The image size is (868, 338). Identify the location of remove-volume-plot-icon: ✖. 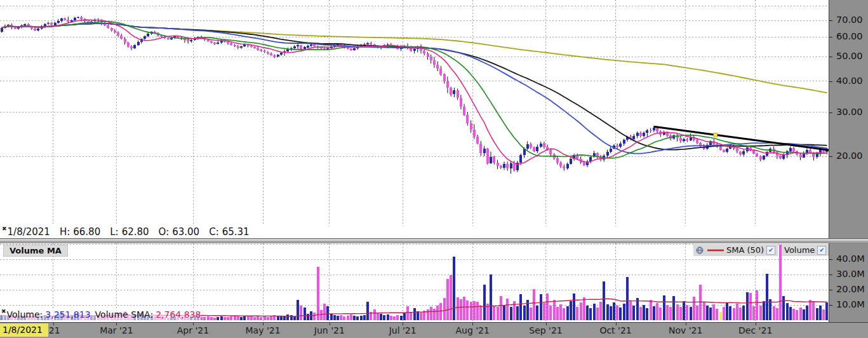
(4, 311).